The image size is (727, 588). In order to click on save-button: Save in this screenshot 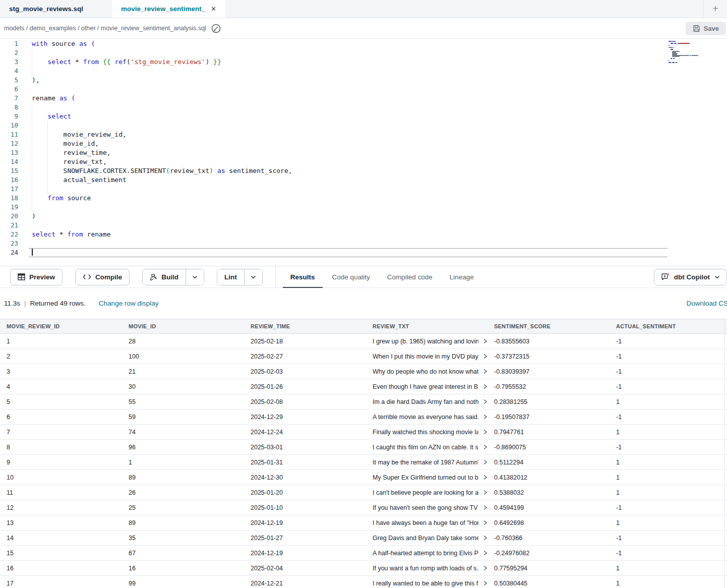, I will do `click(706, 28)`.